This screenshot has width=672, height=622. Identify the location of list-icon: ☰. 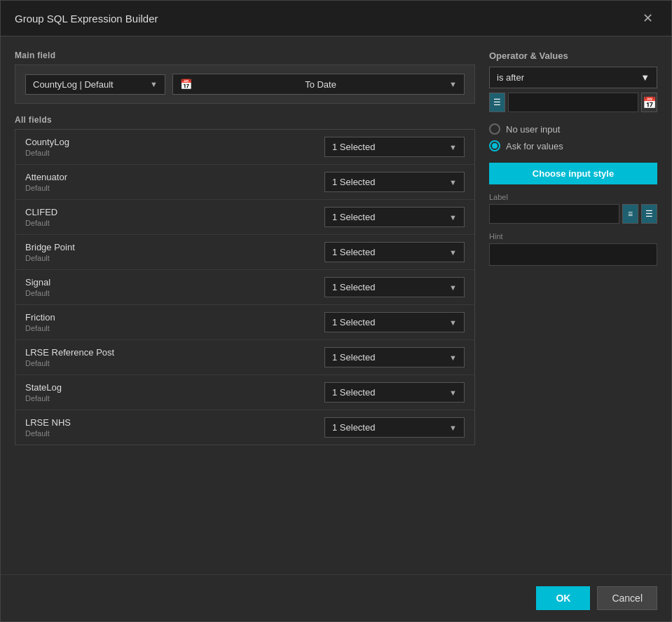
(498, 102).